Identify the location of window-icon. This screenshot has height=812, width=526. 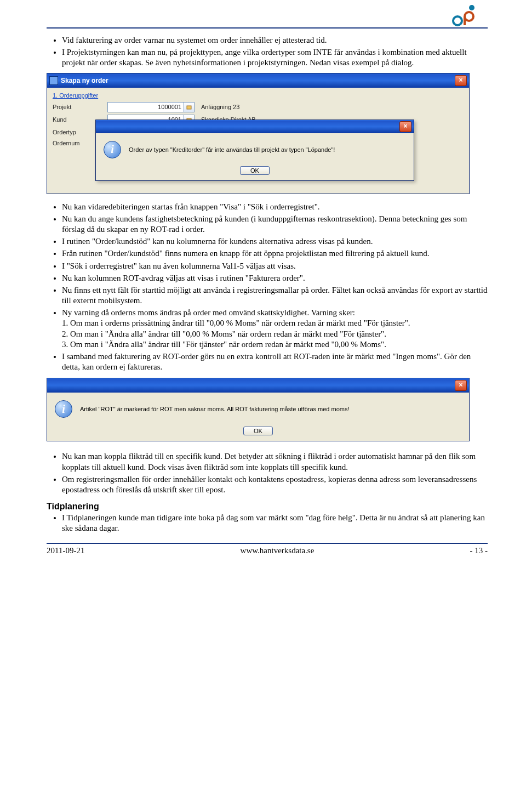
(54, 81).